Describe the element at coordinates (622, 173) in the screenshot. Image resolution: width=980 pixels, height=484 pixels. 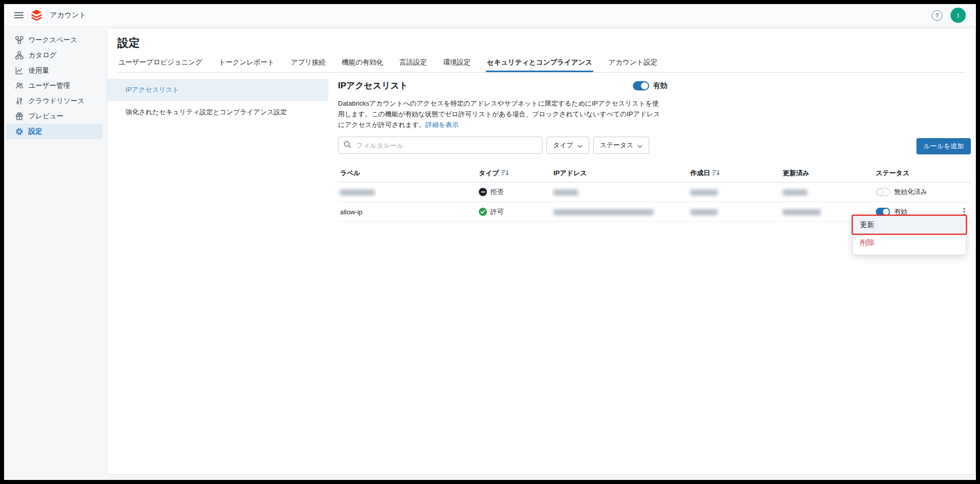
I see `header-ip: IPアドレス` at that location.